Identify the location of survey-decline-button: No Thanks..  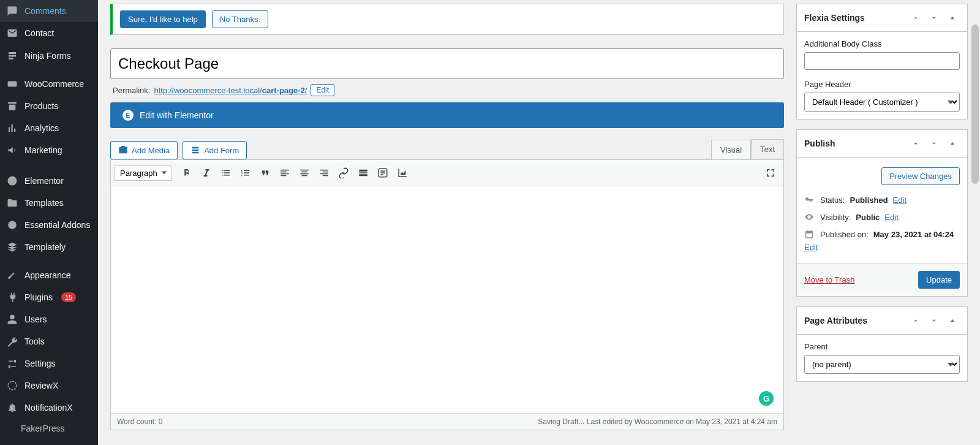
(240, 20).